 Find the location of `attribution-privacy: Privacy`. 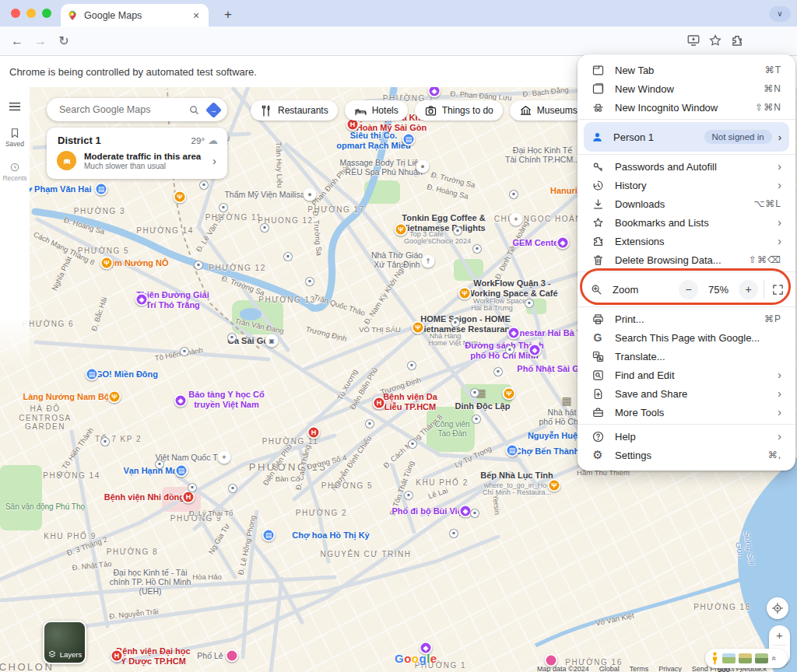

attribution-privacy: Privacy is located at coordinates (670, 669).